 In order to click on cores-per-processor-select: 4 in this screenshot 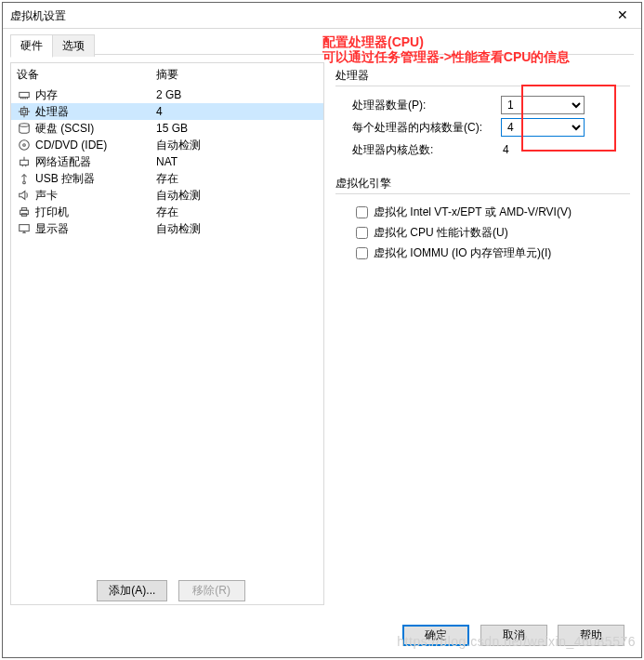, I will do `click(543, 127)`.